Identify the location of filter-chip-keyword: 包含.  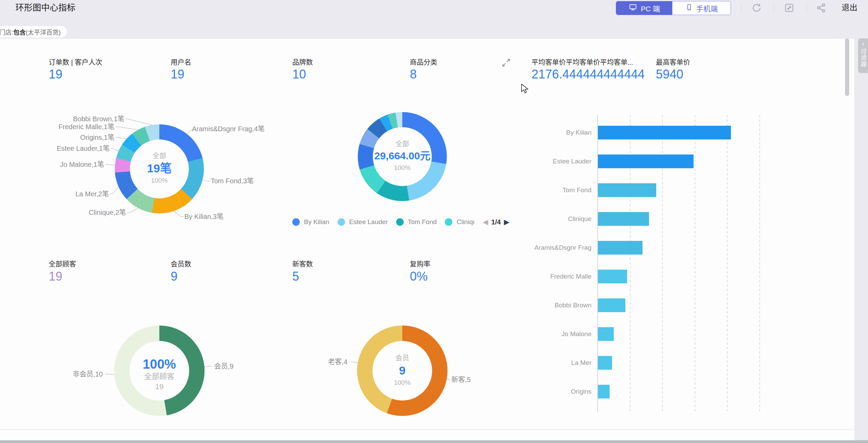
(20, 32).